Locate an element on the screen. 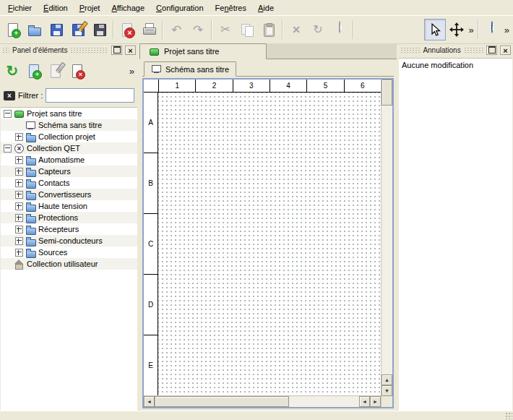 This screenshot has height=420, width=513. toolbar-separator is located at coordinates (163, 30).